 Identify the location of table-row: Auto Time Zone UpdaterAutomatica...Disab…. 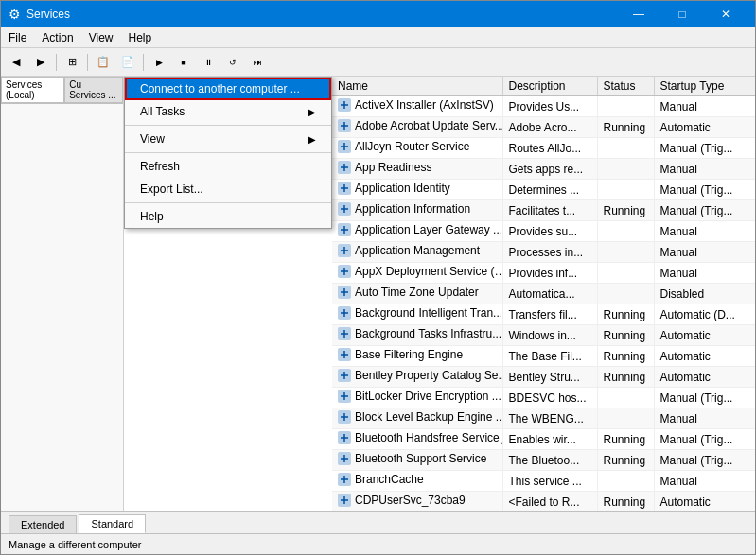
(543, 294).